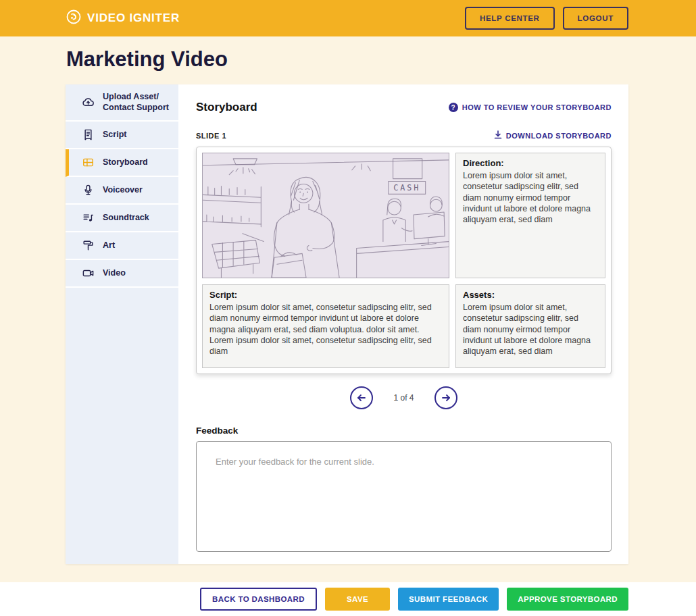 Image resolution: width=696 pixels, height=616 pixels. What do you see at coordinates (357, 599) in the screenshot?
I see `save-button: SAVE` at bounding box center [357, 599].